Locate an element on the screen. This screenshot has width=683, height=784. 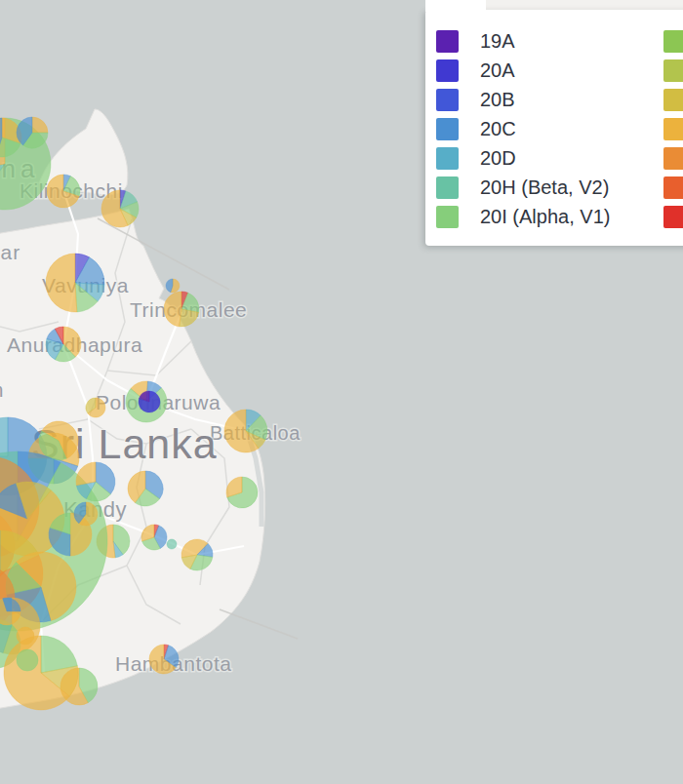
legend-column-right is located at coordinates (673, 133).